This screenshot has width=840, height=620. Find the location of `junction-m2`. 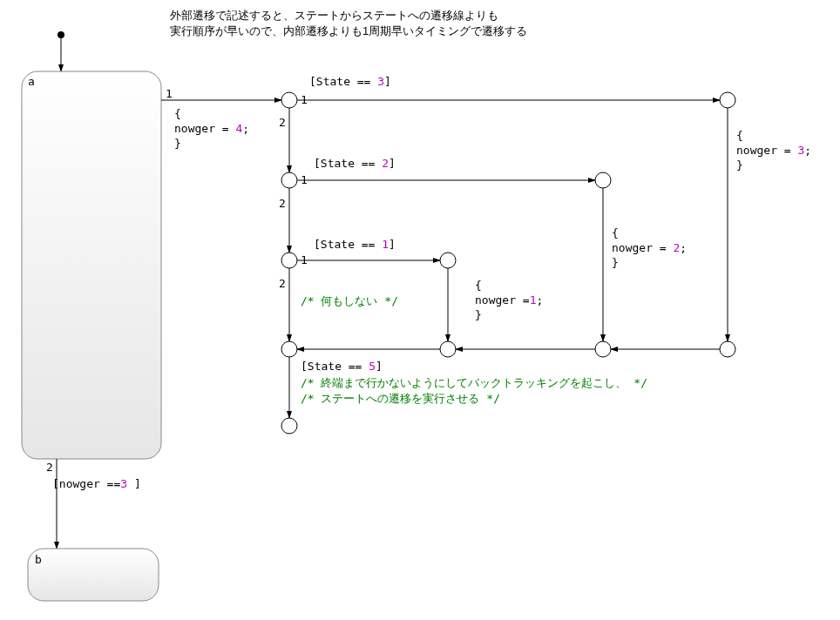

junction-m2 is located at coordinates (603, 349).